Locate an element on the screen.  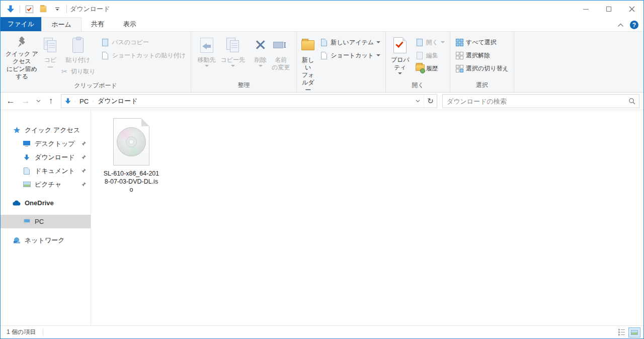
minimize-button is located at coordinates (586, 9).